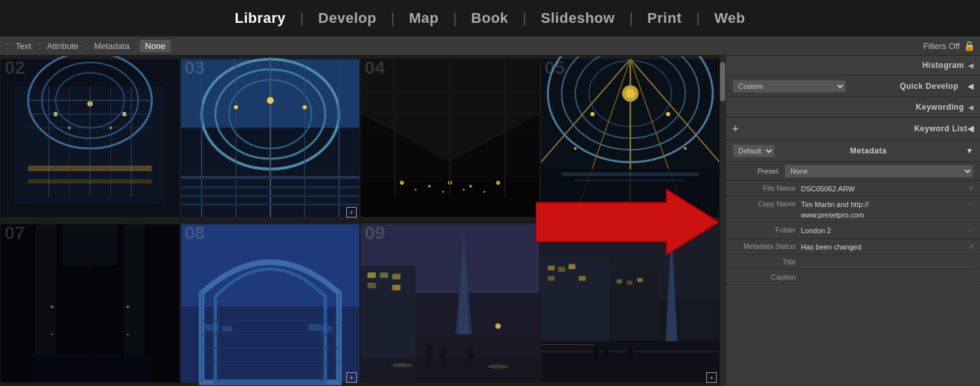  What do you see at coordinates (24, 46) in the screenshot?
I see `filter-text: Text` at bounding box center [24, 46].